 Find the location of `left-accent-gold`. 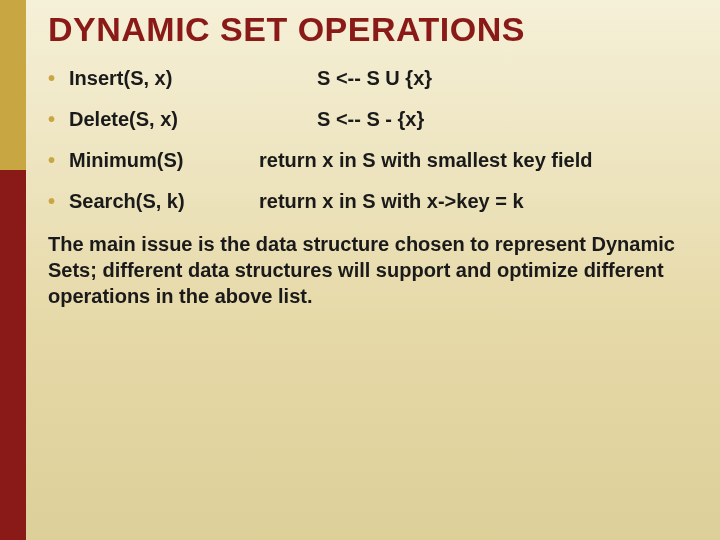

left-accent-gold is located at coordinates (13, 85).